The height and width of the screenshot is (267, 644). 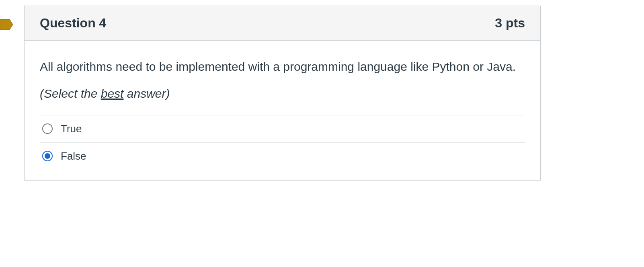 I want to click on answer-label: True, so click(x=72, y=129).